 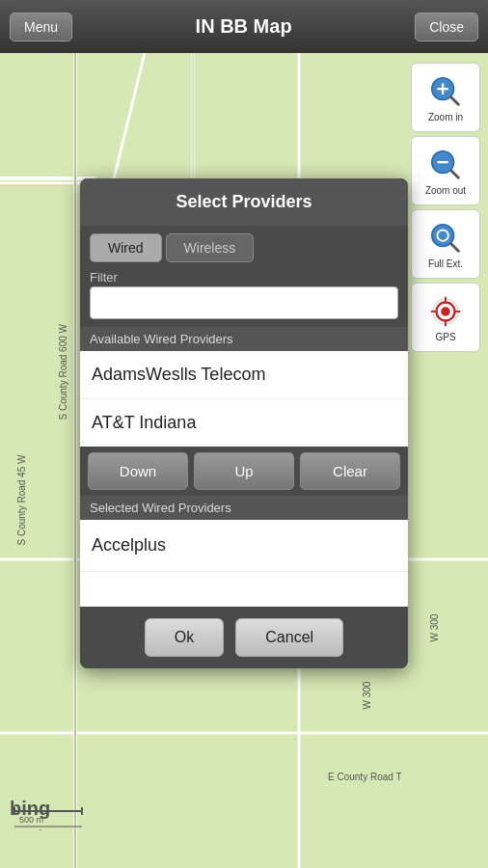 I want to click on provider-item-1: AdamsWeslls Telecom, so click(x=244, y=375).